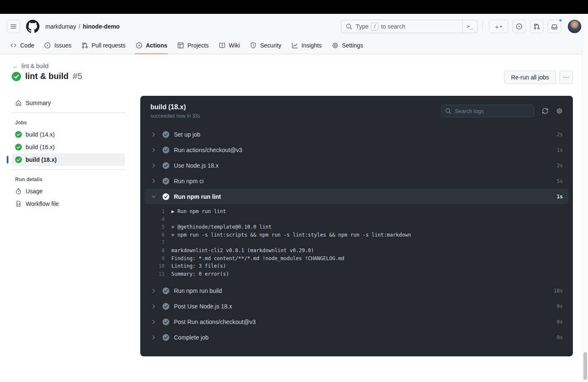 The image size is (588, 382). Describe the element at coordinates (560, 306) in the screenshot. I see `step-duration: 0s` at that location.